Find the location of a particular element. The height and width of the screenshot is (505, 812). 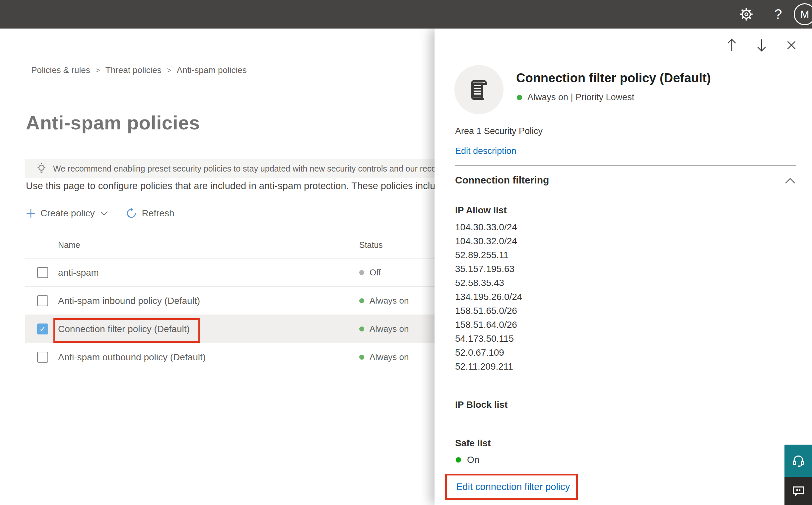

help-button: ? is located at coordinates (778, 14).